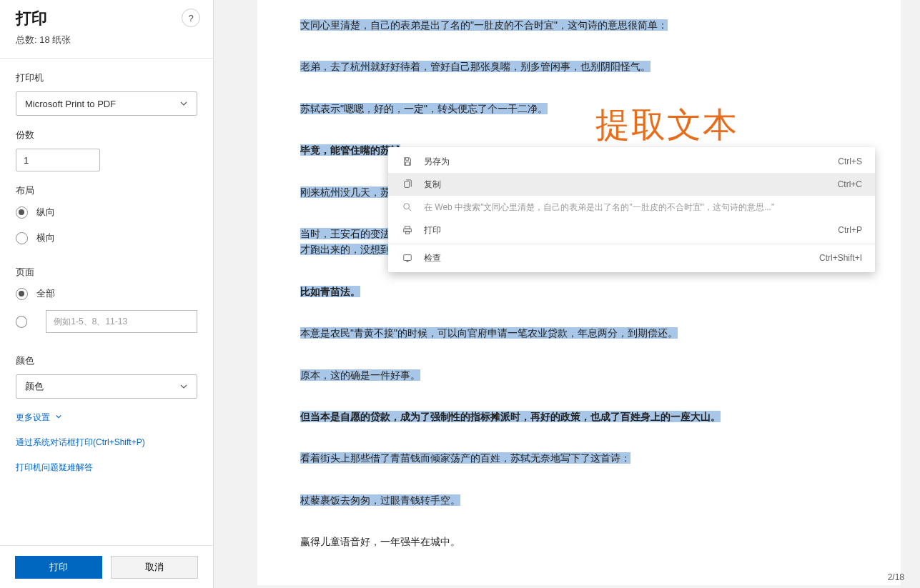  I want to click on ctx-print: 打印 Ctrl+P, so click(632, 230).